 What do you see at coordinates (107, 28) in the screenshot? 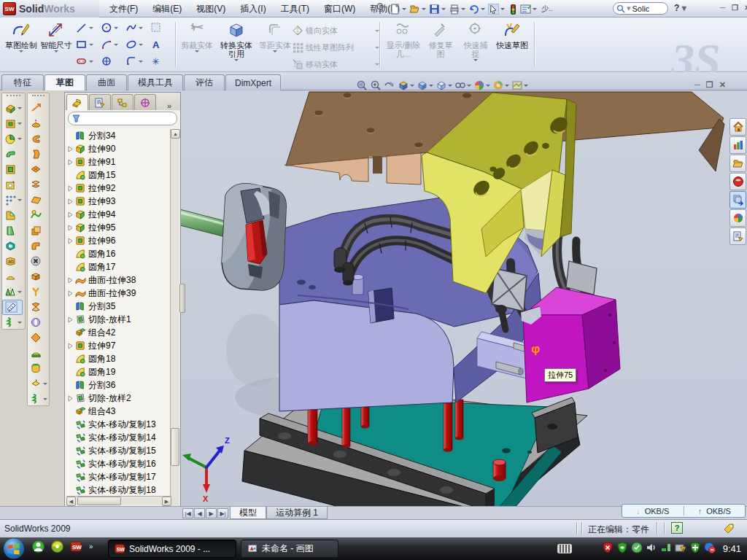
I see `circle-icon` at bounding box center [107, 28].